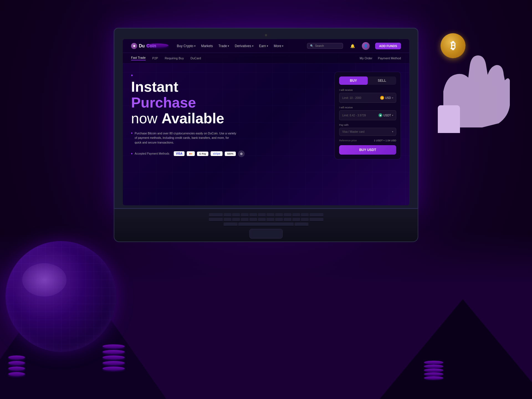 Image resolution: width=532 pixels, height=399 pixels. Describe the element at coordinates (382, 81) in the screenshot. I see `sell-tab: SELL` at that location.